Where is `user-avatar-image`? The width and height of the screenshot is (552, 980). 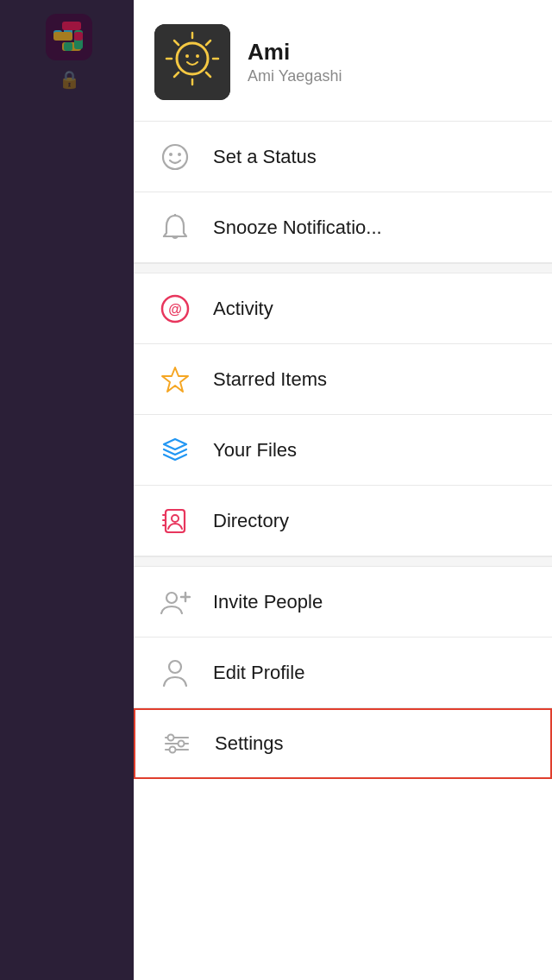 user-avatar-image is located at coordinates (192, 62).